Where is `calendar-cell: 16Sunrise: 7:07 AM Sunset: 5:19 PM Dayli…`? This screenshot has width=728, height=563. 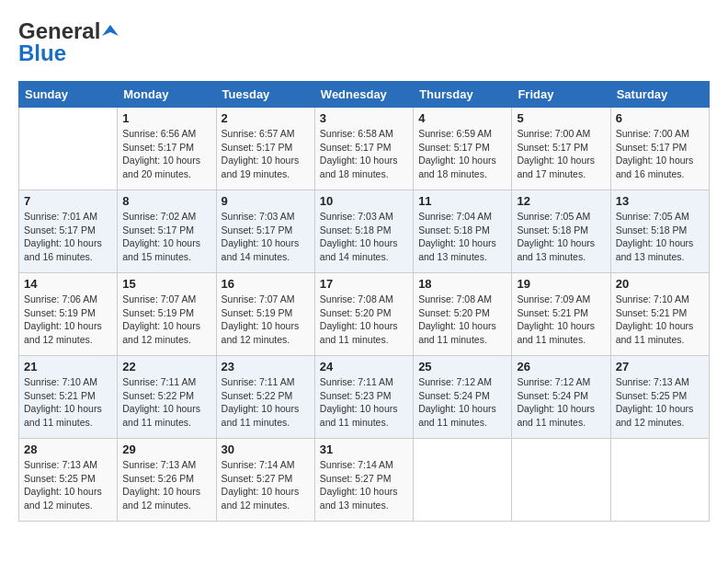 calendar-cell: 16Sunrise: 7:07 AM Sunset: 5:19 PM Dayli… is located at coordinates (265, 315).